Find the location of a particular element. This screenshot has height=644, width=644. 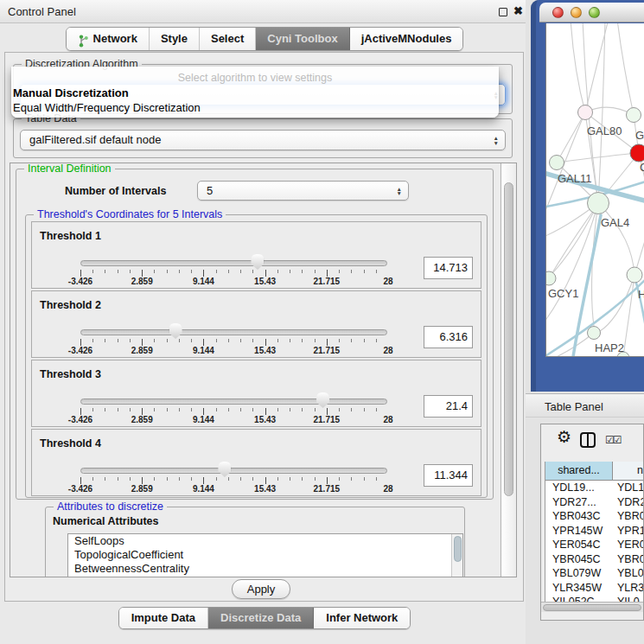

cell-shared-name: YDR27... is located at coordinates (579, 503).